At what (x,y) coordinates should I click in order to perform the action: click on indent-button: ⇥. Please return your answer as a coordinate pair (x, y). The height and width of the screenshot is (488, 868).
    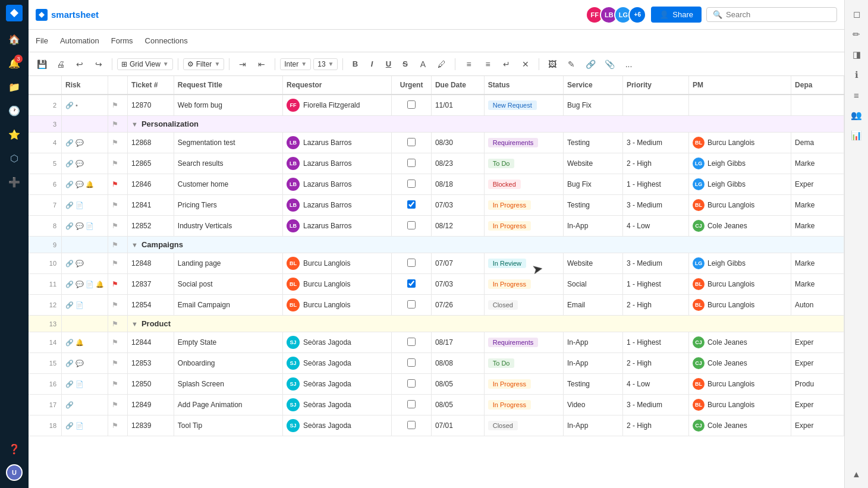
    Looking at the image, I should click on (243, 64).